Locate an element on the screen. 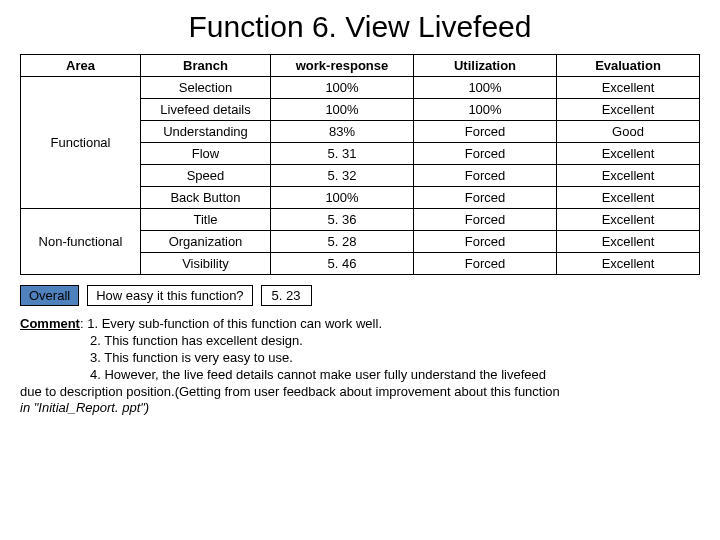 Image resolution: width=720 pixels, height=540 pixels. work-response-cell: 83% is located at coordinates (342, 132).